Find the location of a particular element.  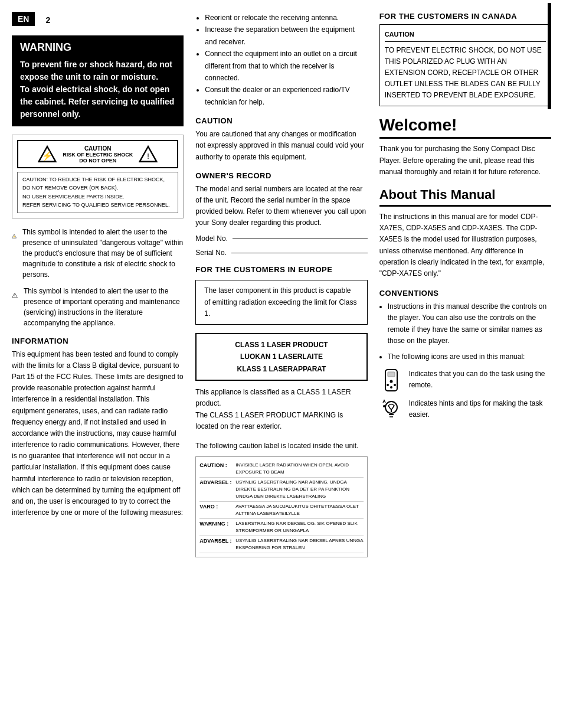

cl-key: VARO : is located at coordinates (216, 510).